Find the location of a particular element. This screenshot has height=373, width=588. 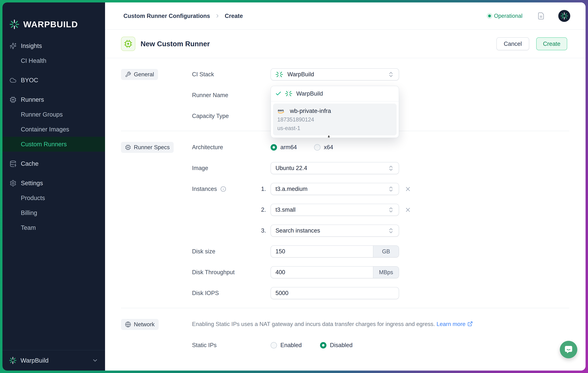

ci-stack-label: CI Stack is located at coordinates (231, 74).